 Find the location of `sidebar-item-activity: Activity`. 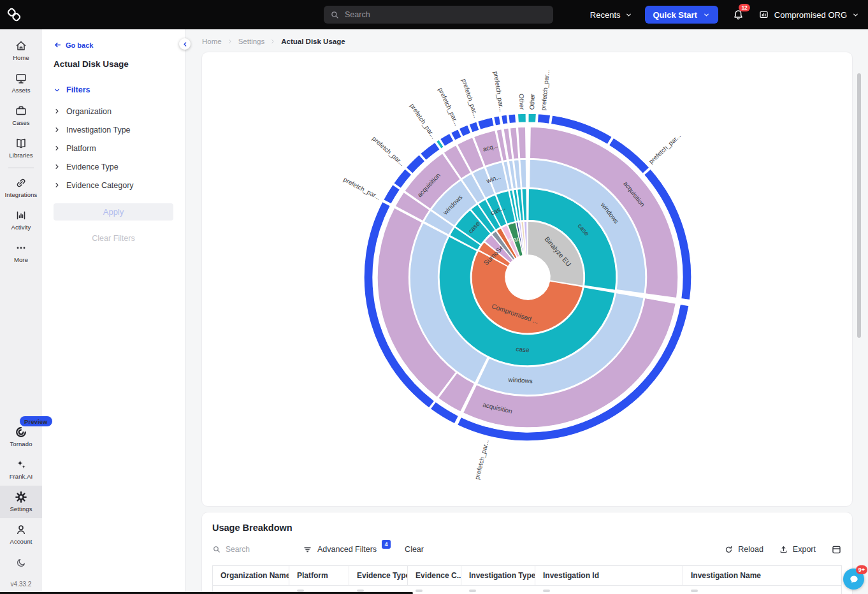

sidebar-item-activity: Activity is located at coordinates (21, 221).